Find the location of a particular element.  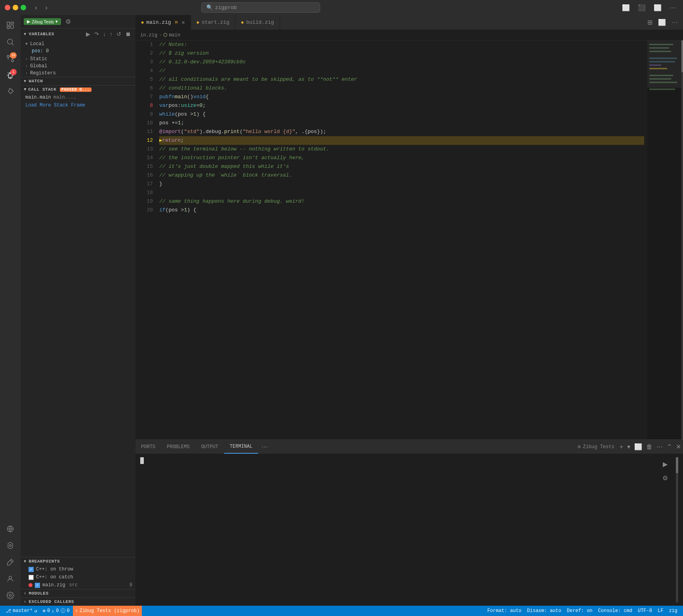

pos-variable: pos: 0 is located at coordinates (78, 51).